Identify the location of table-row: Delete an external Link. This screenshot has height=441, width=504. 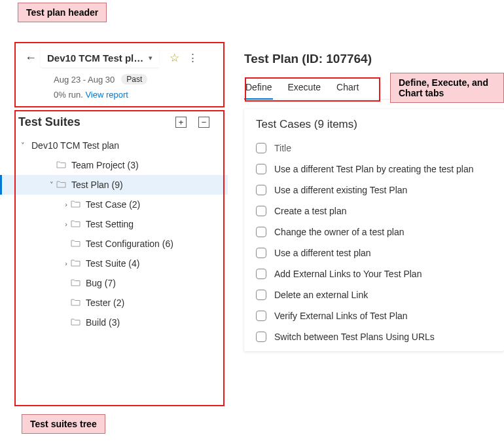
(374, 295).